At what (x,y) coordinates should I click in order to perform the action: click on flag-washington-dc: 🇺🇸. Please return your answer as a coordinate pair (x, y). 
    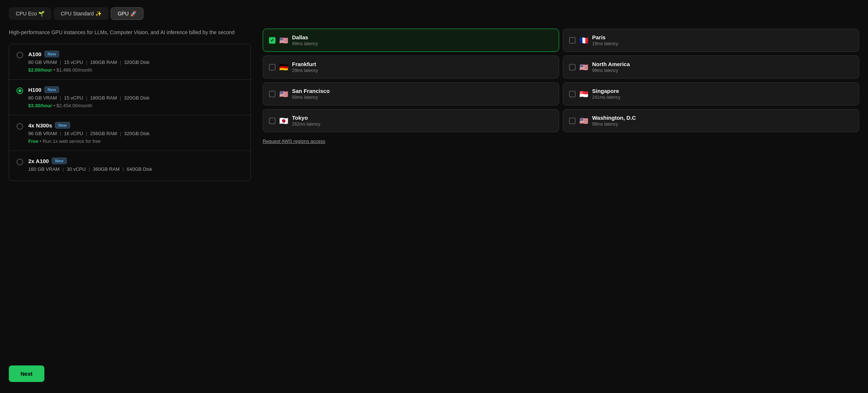
    Looking at the image, I should click on (584, 121).